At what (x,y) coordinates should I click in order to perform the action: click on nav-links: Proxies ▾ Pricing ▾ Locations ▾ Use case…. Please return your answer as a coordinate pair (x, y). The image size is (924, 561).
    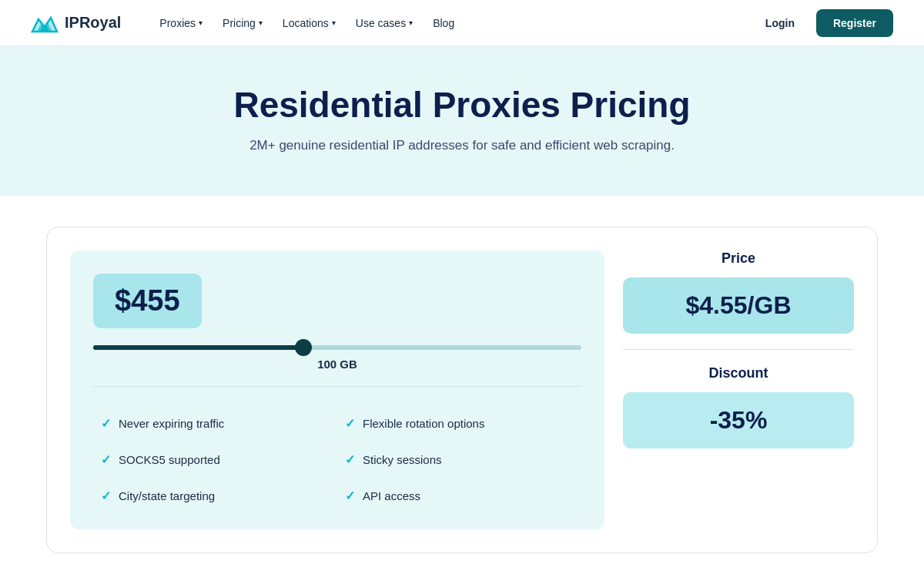
    Looking at the image, I should click on (453, 23).